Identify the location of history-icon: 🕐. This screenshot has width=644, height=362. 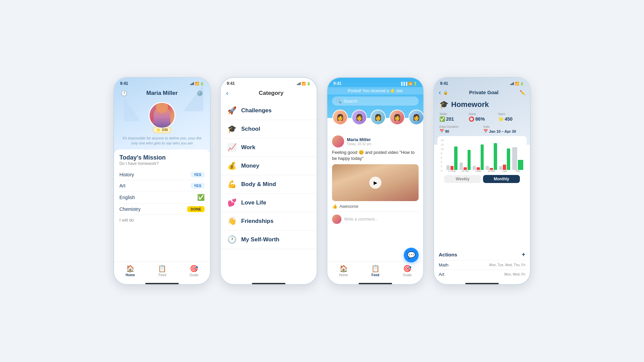
(124, 93).